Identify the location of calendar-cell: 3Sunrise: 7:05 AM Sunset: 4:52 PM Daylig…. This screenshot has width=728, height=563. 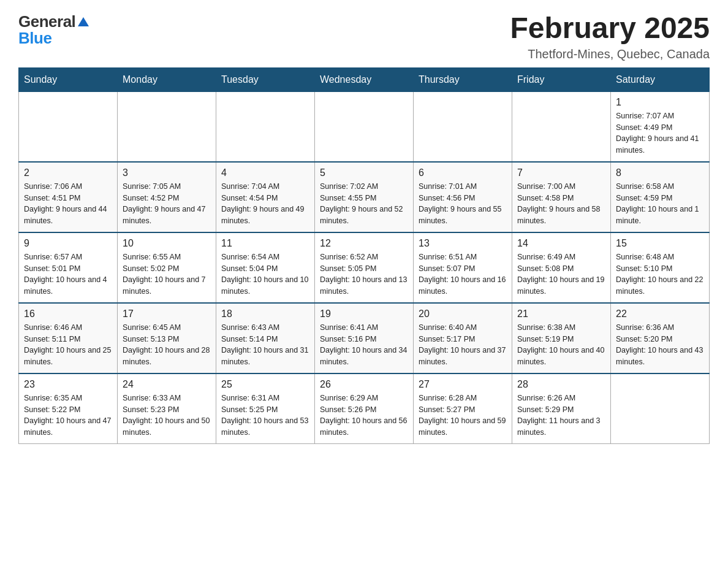
(167, 197).